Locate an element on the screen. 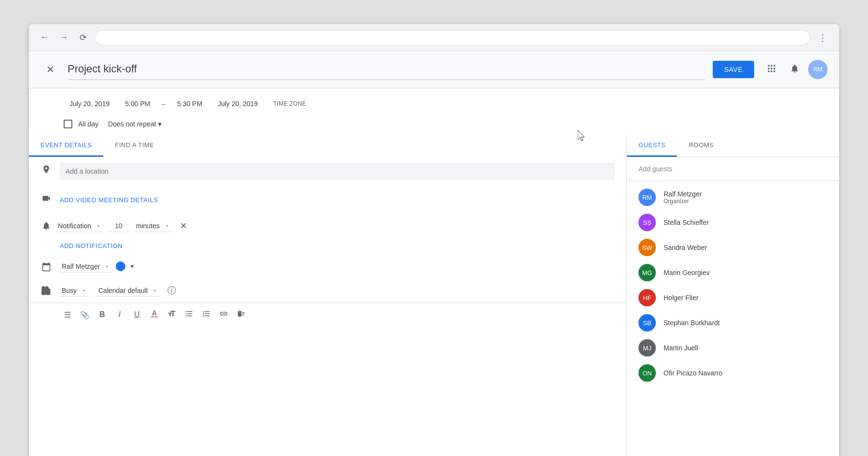 Image resolution: width=868 pixels, height=456 pixels. browser-menu-button: ⋮ is located at coordinates (823, 38).